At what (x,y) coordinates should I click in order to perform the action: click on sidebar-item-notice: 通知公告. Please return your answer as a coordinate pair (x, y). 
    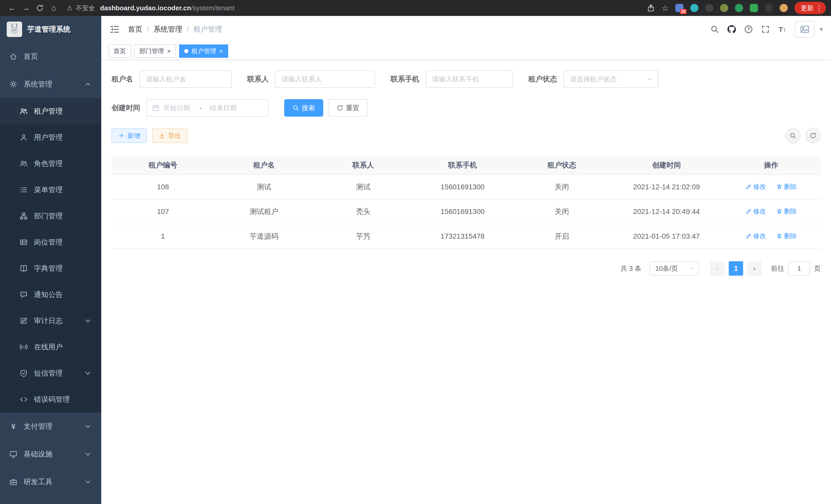
    Looking at the image, I should click on (51, 295).